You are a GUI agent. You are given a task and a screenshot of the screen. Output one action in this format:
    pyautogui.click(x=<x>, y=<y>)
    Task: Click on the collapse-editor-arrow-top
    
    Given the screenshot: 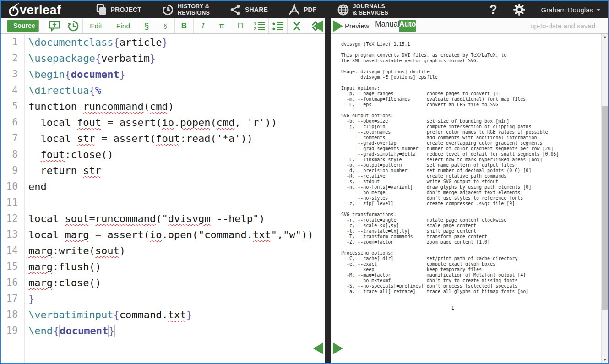 What is the action you would take?
    pyautogui.click(x=318, y=26)
    